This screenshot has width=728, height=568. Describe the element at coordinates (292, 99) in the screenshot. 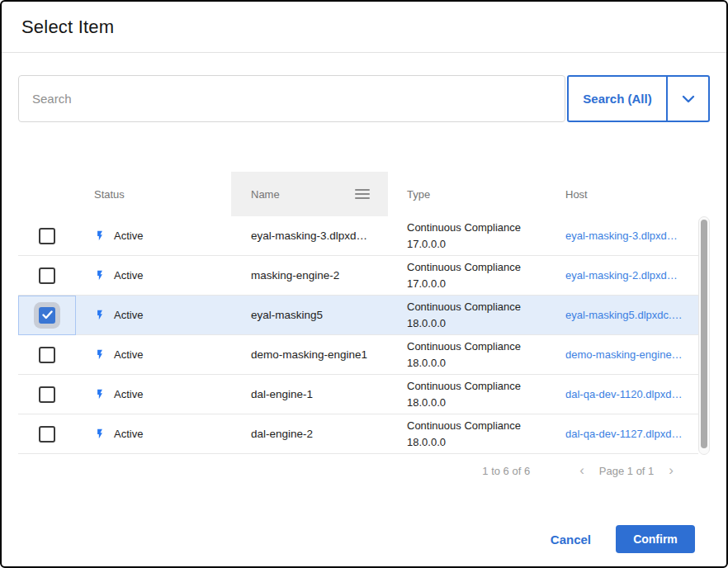

I see `search-input` at that location.